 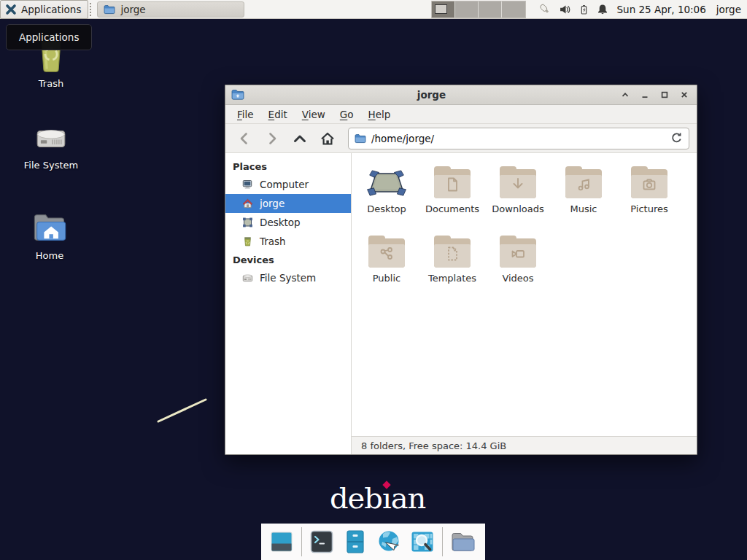 I want to click on taskbar-window-button: jorge, so click(x=171, y=9).